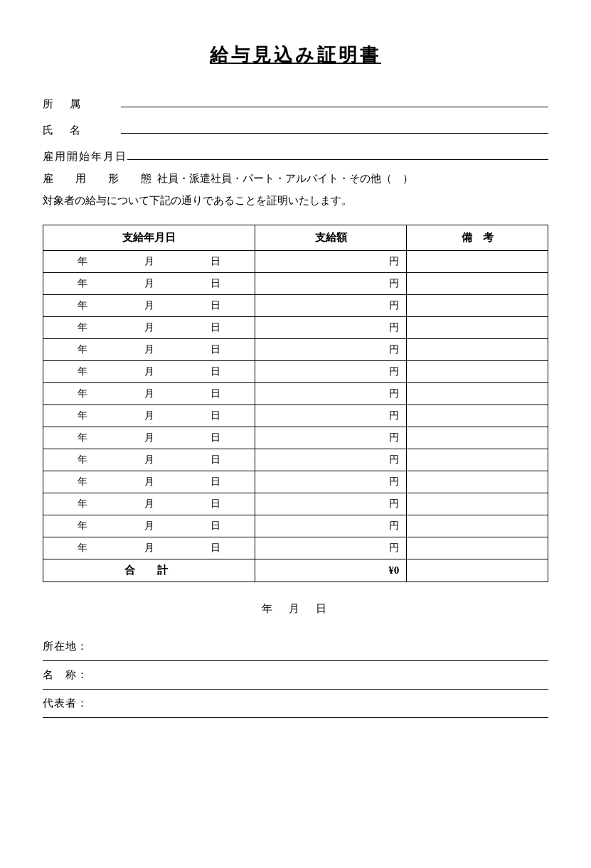 The image size is (591, 868). Describe the element at coordinates (331, 238) in the screenshot. I see `header-amount: 支給額` at that location.